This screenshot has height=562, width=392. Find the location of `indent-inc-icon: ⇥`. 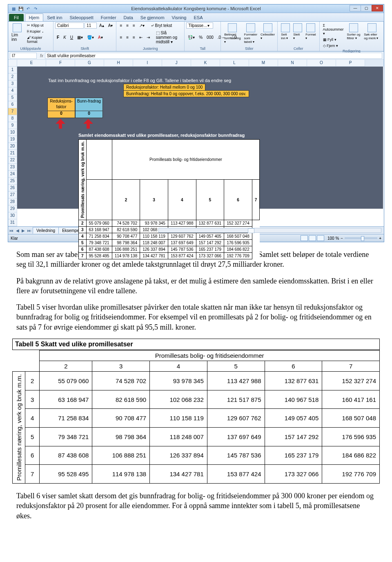

indent-inc-icon: ⇥ is located at coordinates (148, 38).